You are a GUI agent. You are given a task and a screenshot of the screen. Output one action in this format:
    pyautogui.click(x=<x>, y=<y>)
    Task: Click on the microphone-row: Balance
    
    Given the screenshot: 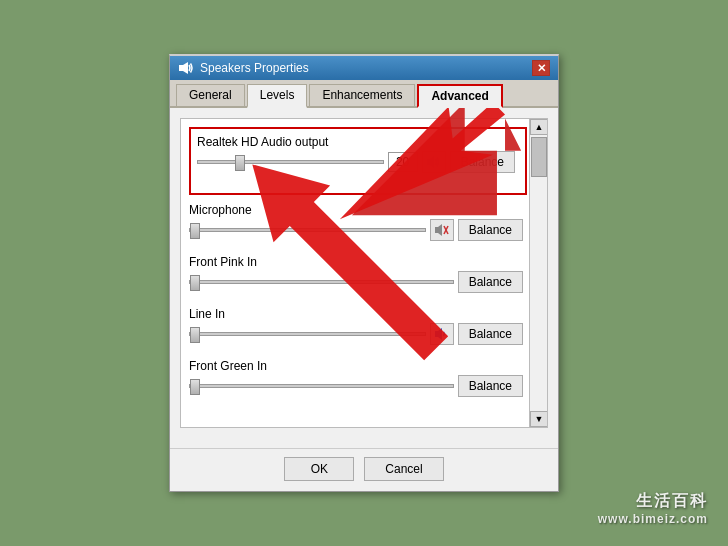 What is the action you would take?
    pyautogui.click(x=358, y=230)
    